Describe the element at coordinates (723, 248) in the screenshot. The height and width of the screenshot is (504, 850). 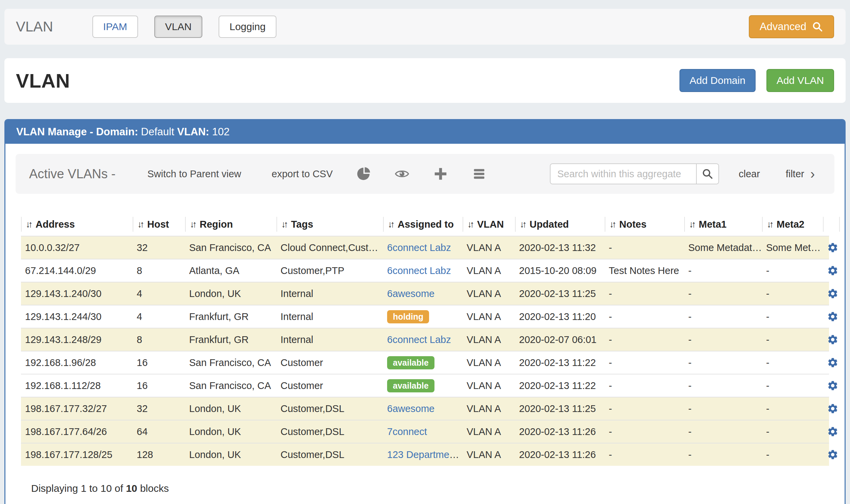
I see `cell-meta1: Some Metadata 1` at that location.